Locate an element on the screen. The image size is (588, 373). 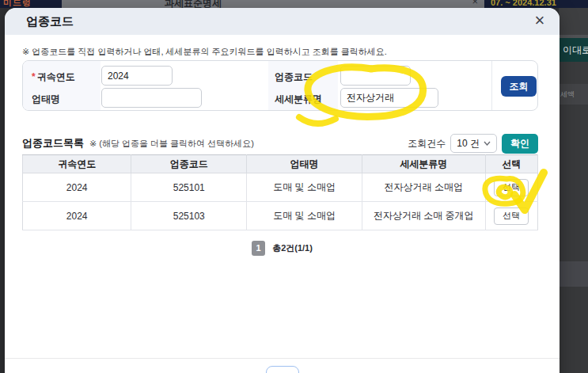
field-label-business-type: 업태명 is located at coordinates (46, 100).